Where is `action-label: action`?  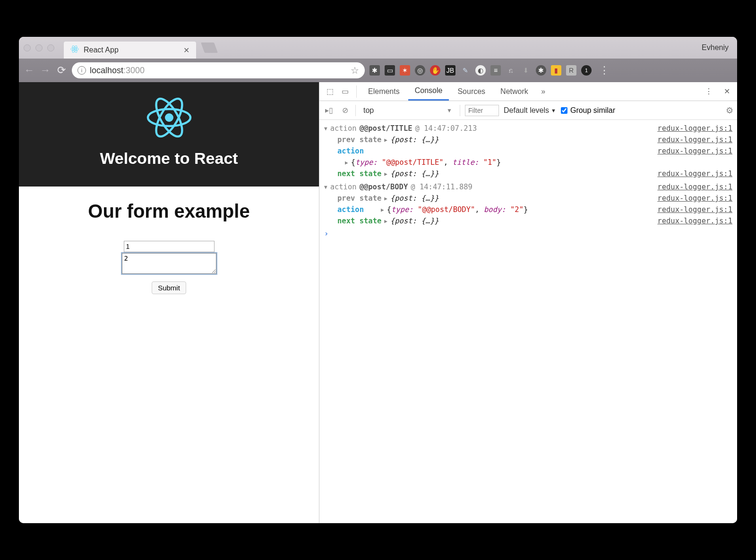 action-label: action is located at coordinates (344, 187).